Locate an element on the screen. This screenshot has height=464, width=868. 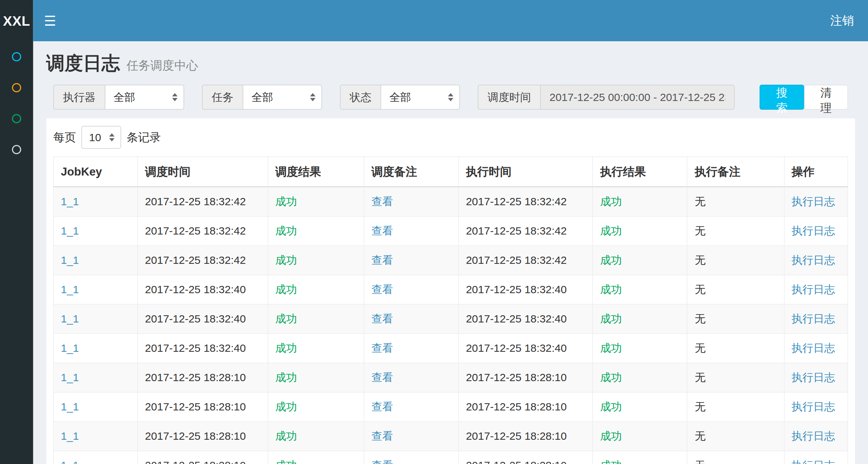
handle-time-cell: 2017-12-25 18:28:10 is located at coordinates (526, 378).